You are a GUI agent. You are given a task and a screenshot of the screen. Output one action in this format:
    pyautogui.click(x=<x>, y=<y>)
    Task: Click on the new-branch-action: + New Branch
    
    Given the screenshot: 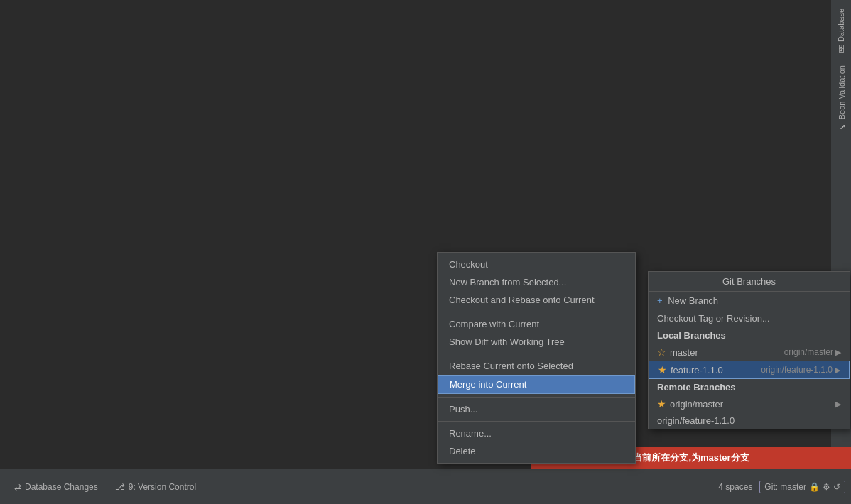 What is the action you would take?
    pyautogui.click(x=749, y=301)
    